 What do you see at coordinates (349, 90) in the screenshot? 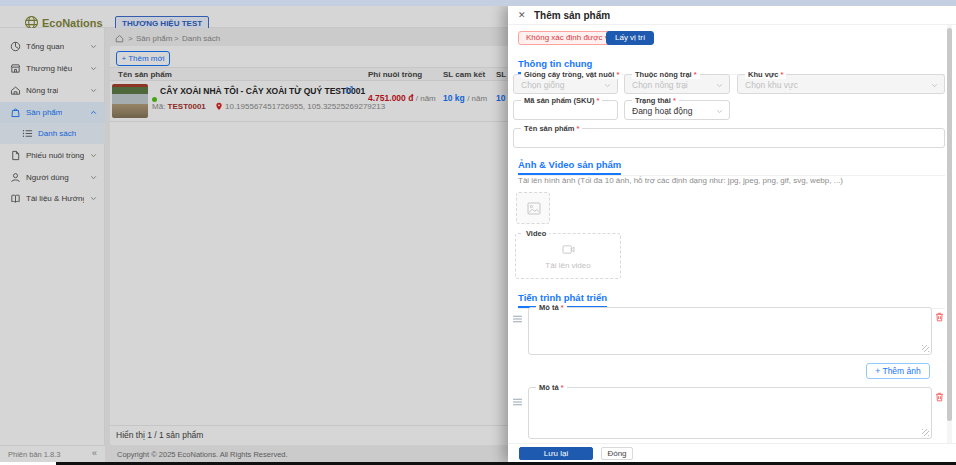
I see `external-link-icon` at bounding box center [349, 90].